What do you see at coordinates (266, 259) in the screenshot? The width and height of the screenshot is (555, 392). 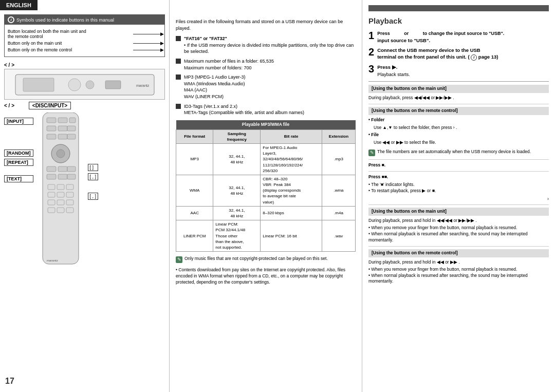 I see `note-box-1: ✎ Only music files that are not copyrigh…` at bounding box center [266, 259].